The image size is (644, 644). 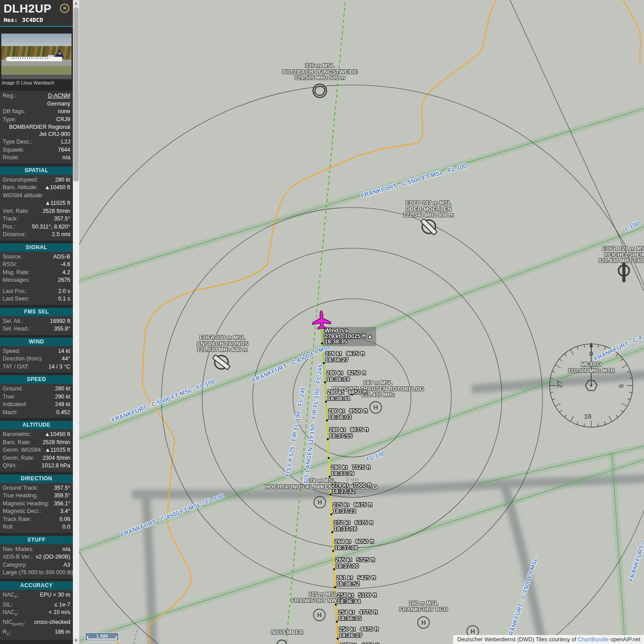 I want to click on row-label: Last Pos.:, so click(x=15, y=292).